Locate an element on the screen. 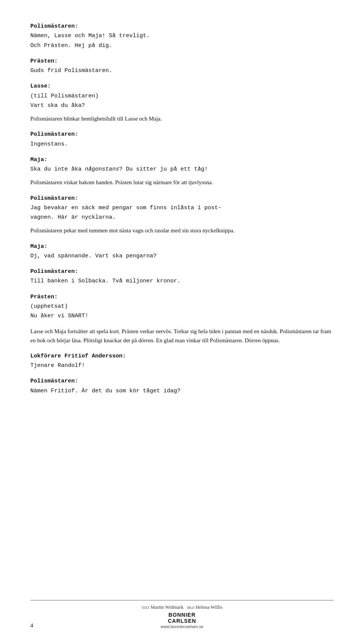 Image resolution: width=364 pixels, height=644 pixels. dialogue-11: Till banken i Solbacka. Två miljoner kro… is located at coordinates (182, 281).